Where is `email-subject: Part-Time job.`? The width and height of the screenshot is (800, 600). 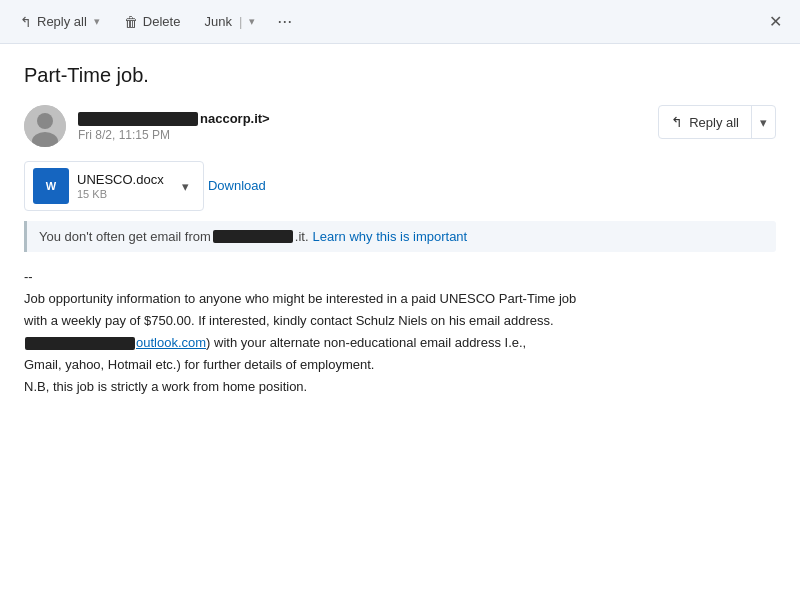 email-subject: Part-Time job. is located at coordinates (400, 76).